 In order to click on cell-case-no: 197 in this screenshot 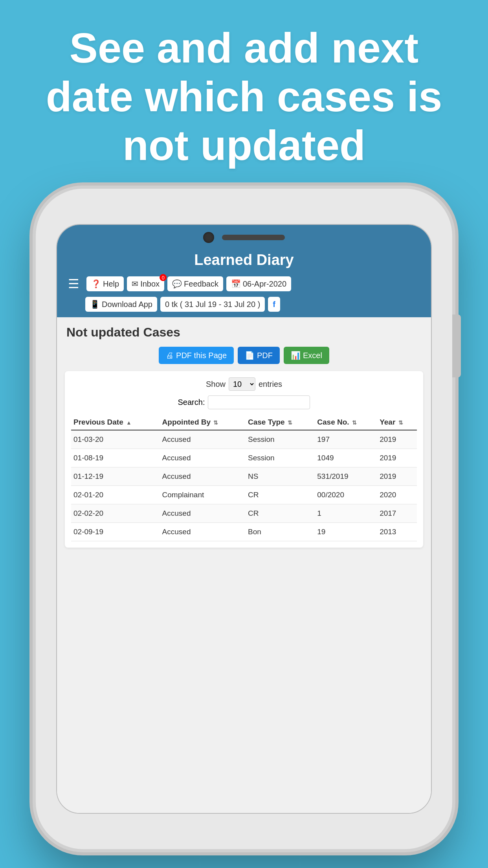, I will do `click(346, 440)`.